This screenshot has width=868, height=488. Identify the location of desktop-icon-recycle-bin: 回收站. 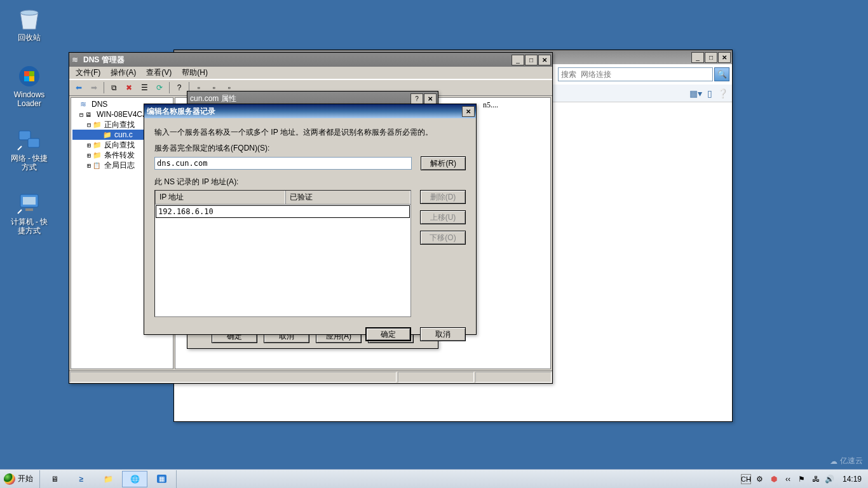
(29, 24).